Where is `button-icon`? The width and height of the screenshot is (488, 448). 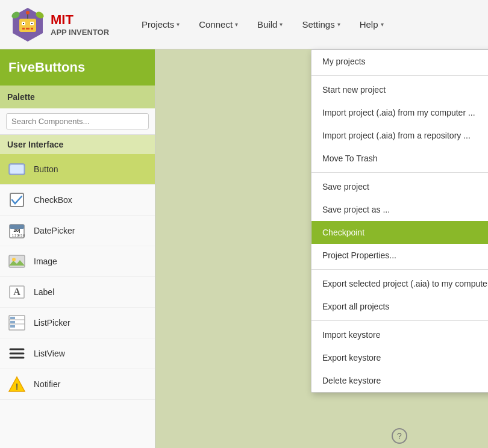 button-icon is located at coordinates (17, 169).